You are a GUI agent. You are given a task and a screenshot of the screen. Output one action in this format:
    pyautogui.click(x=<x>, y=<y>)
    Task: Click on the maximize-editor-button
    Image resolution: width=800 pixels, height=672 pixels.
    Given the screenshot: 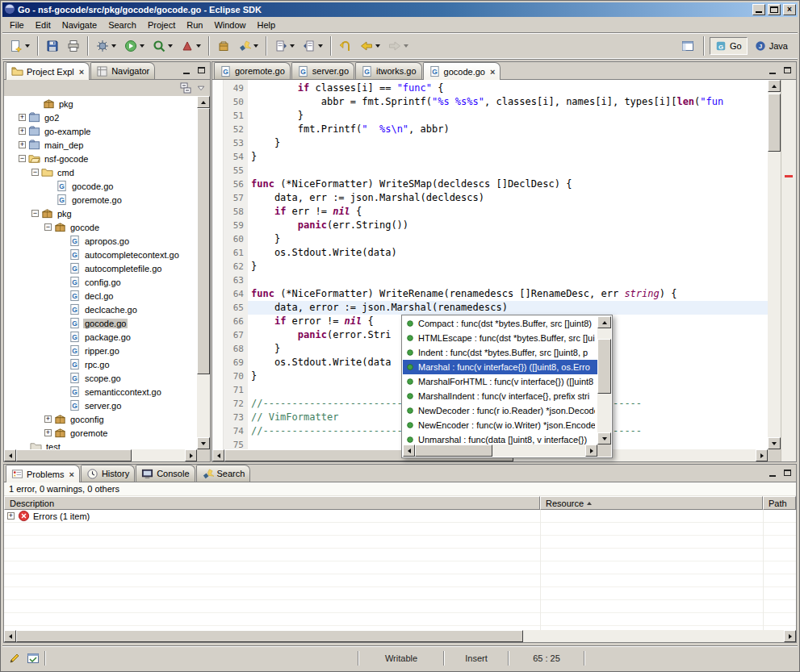 What is the action you would take?
    pyautogui.click(x=788, y=71)
    